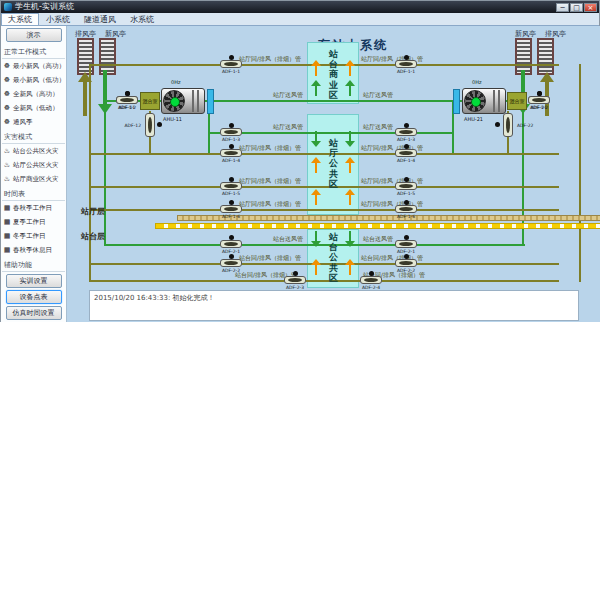  What do you see at coordinates (34, 35) in the screenshot?
I see `demo-button: 演示` at bounding box center [34, 35].